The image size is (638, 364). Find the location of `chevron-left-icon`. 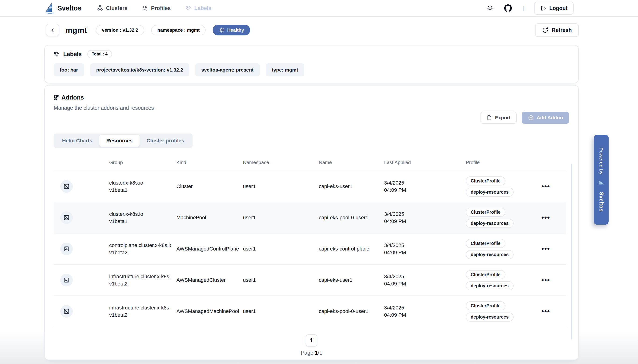

chevron-left-icon is located at coordinates (53, 30).